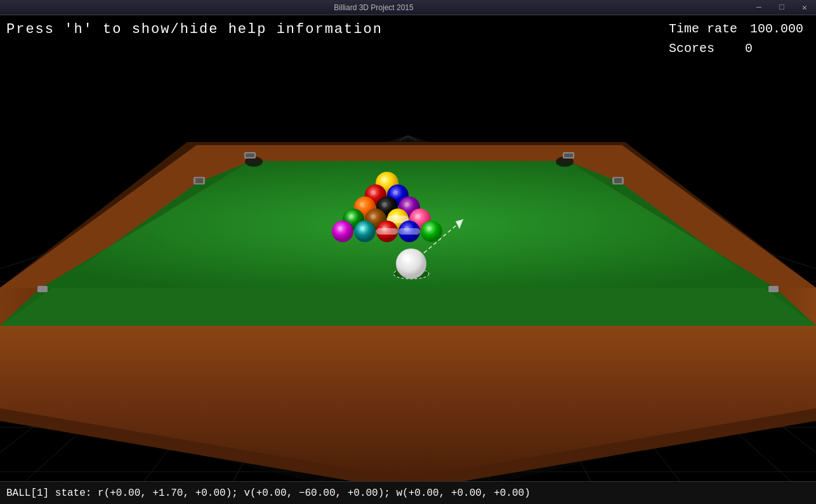  Describe the element at coordinates (701, 48) in the screenshot. I see `scores-label: Scores` at that location.